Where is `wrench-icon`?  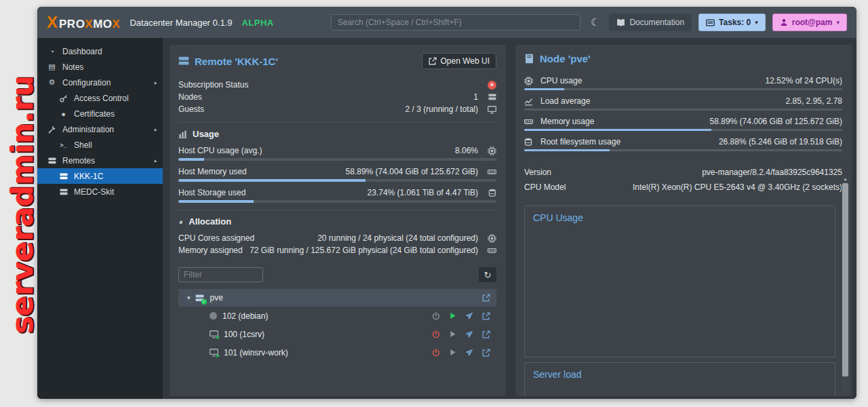
wrench-icon is located at coordinates (52, 130).